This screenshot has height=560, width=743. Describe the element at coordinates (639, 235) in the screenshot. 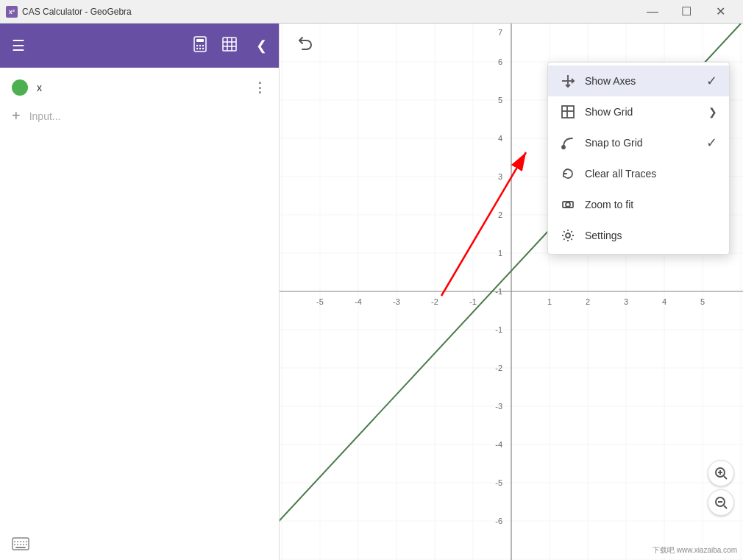

I see `menu-item-settings: Settings` at that location.